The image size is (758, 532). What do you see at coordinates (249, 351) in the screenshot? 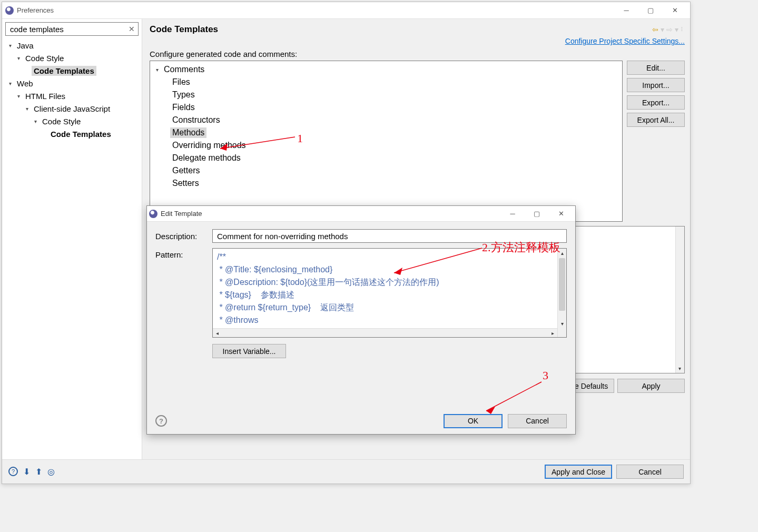
I see `insert-variable-button: Insert Variable...` at bounding box center [249, 351].